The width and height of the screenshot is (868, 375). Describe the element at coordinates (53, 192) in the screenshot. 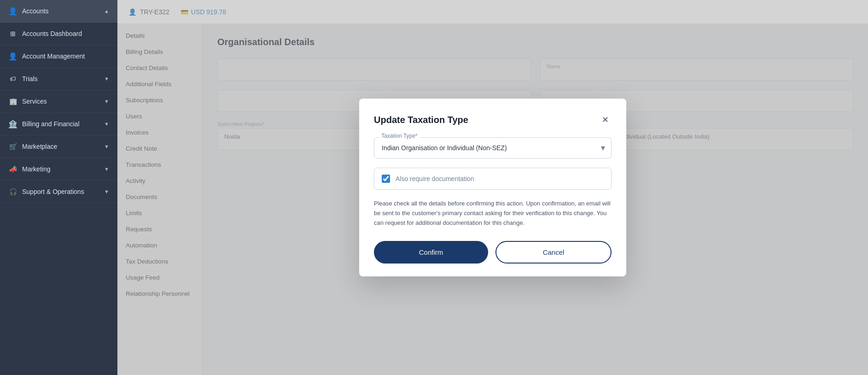

I see `sidebar-label-support-operations: Support & Operations` at that location.